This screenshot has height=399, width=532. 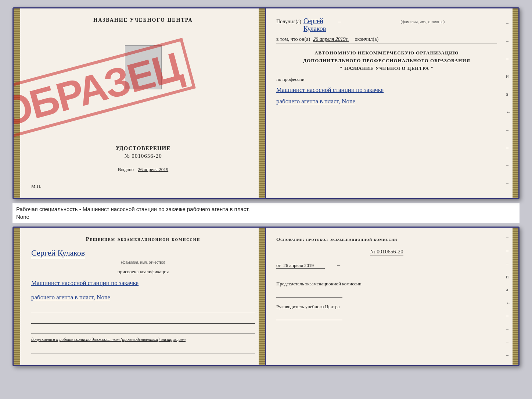 What do you see at coordinates (515, 296) in the screenshot?
I see `right-spine-bottom-right` at bounding box center [515, 296].